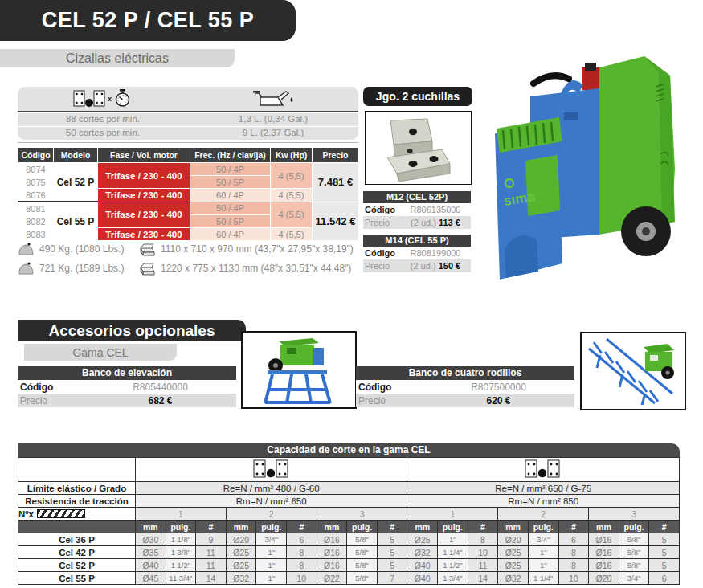 This screenshot has height=588, width=703. Describe the element at coordinates (332, 578) in the screenshot. I see `capacity-cell: Ø22` at that location.